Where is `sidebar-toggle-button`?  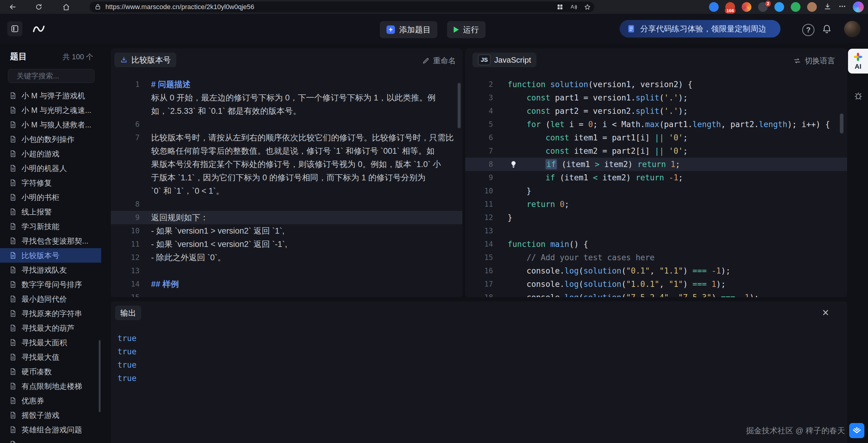 sidebar-toggle-button is located at coordinates (15, 29).